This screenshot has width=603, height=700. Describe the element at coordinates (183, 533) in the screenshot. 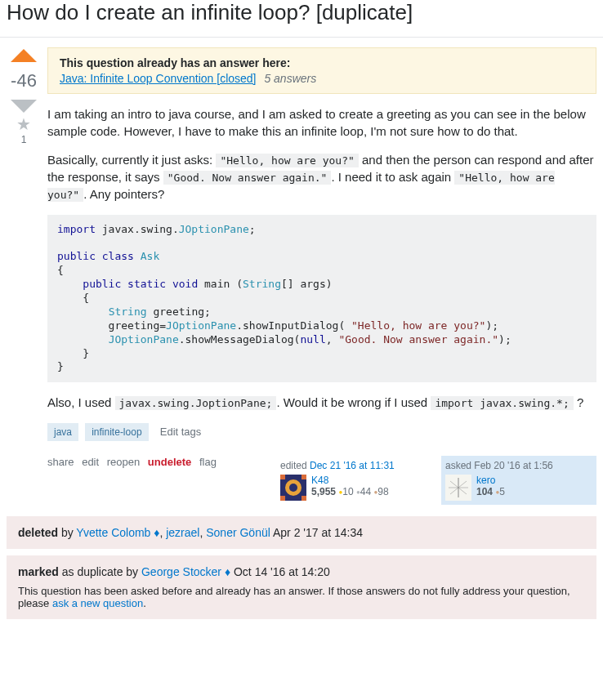

I see `deleter-user-link: jezrael` at that location.